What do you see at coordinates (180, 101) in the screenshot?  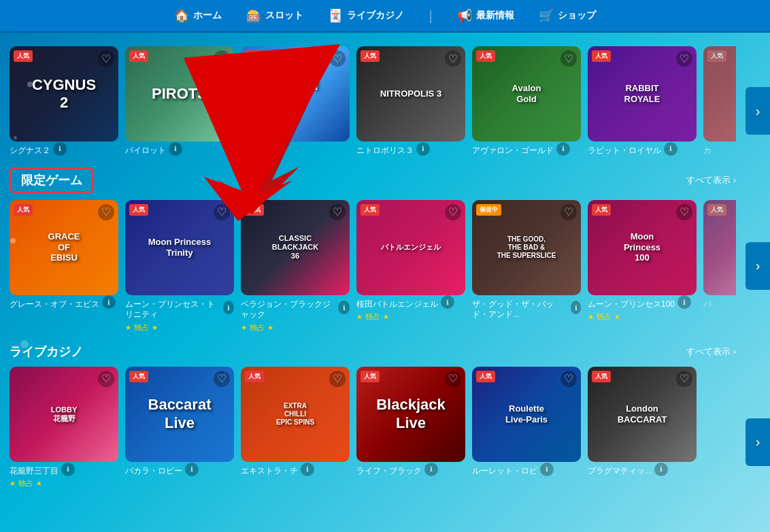 I see `game-card-pirots: PIROTS 人気 ♡ パイロット ℹ` at bounding box center [180, 101].